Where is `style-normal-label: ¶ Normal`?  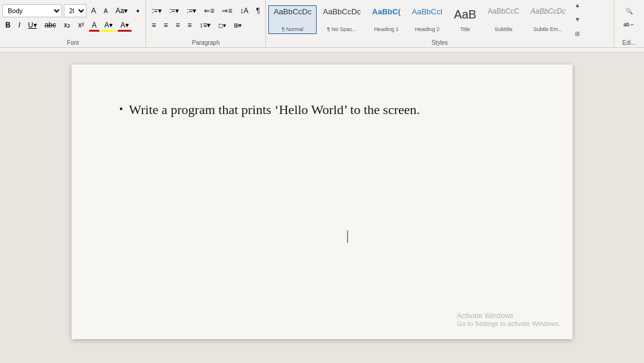
style-normal-label: ¶ Normal is located at coordinates (293, 29).